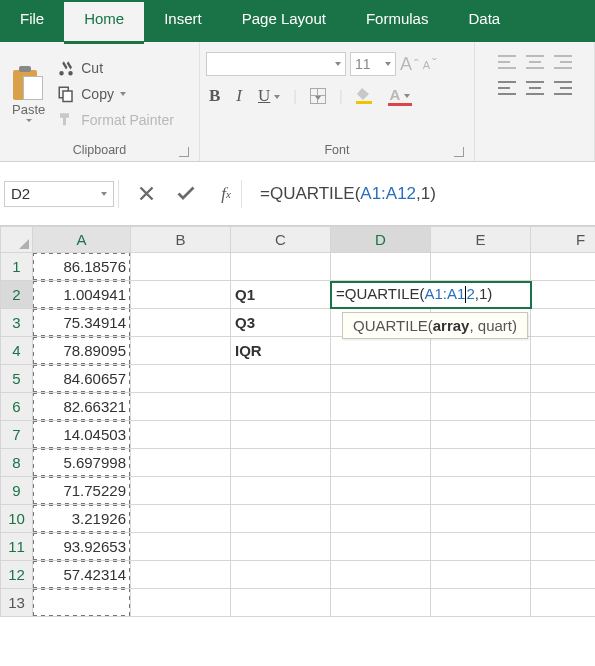 The width and height of the screenshot is (595, 666). I want to click on borders-button, so click(318, 96).